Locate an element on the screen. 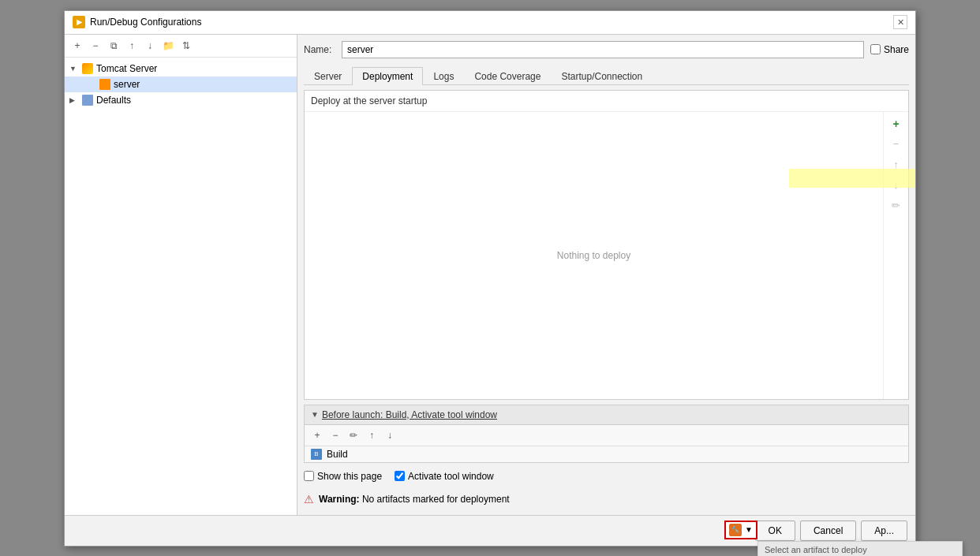 Image resolution: width=980 pixels, height=556 pixels. bl-build-item: B Build is located at coordinates (606, 454).